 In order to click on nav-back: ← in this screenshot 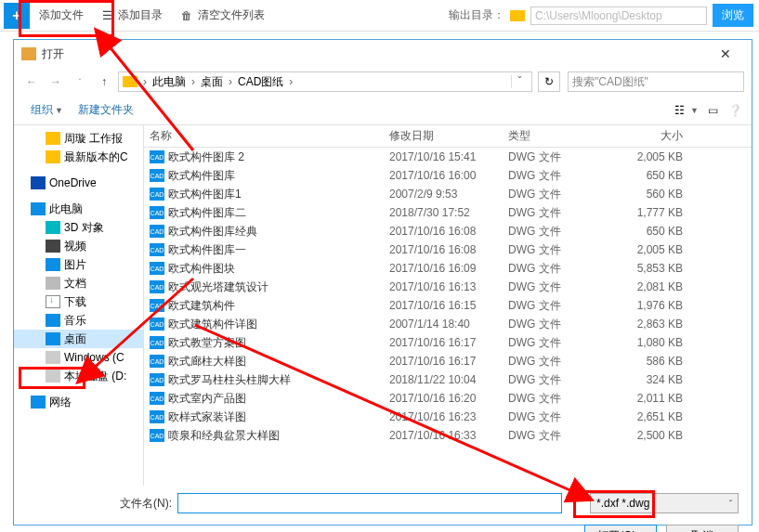, I will do `click(32, 82)`.